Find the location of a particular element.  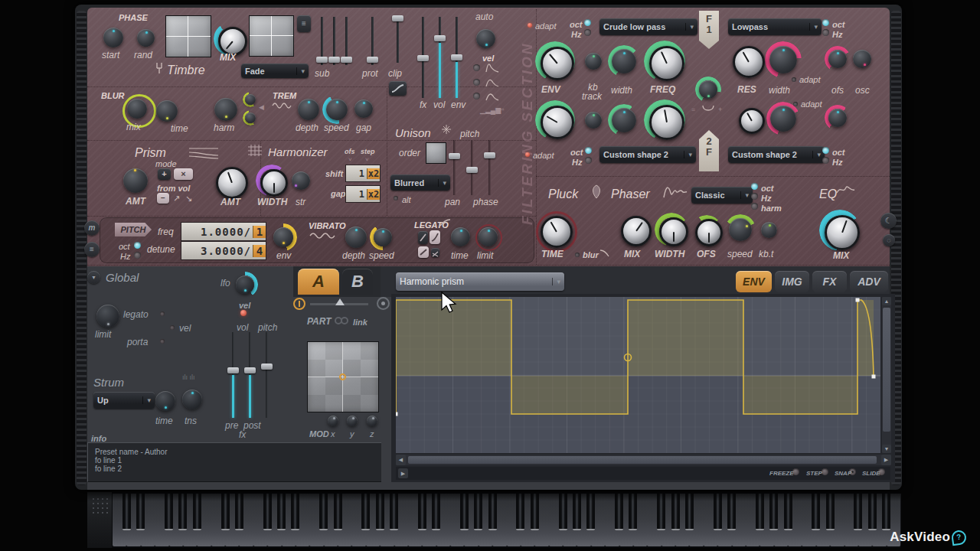

matrix-button: m is located at coordinates (92, 228).